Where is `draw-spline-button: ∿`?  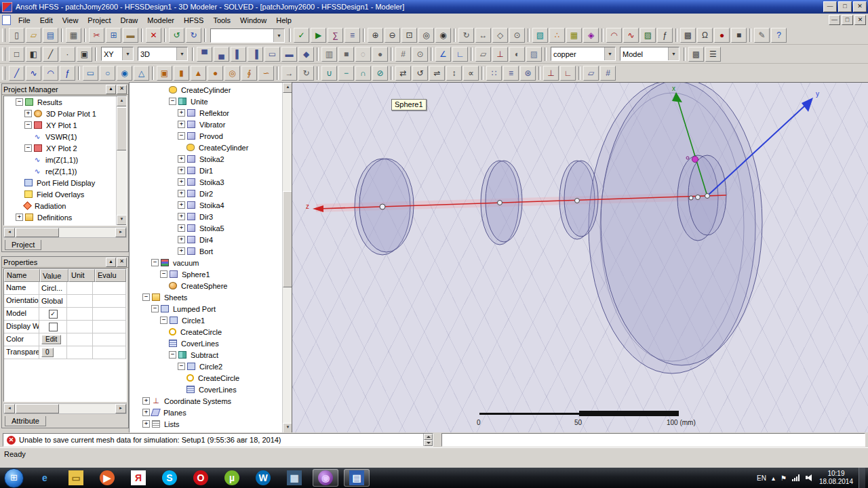
draw-spline-button: ∿ is located at coordinates (34, 73).